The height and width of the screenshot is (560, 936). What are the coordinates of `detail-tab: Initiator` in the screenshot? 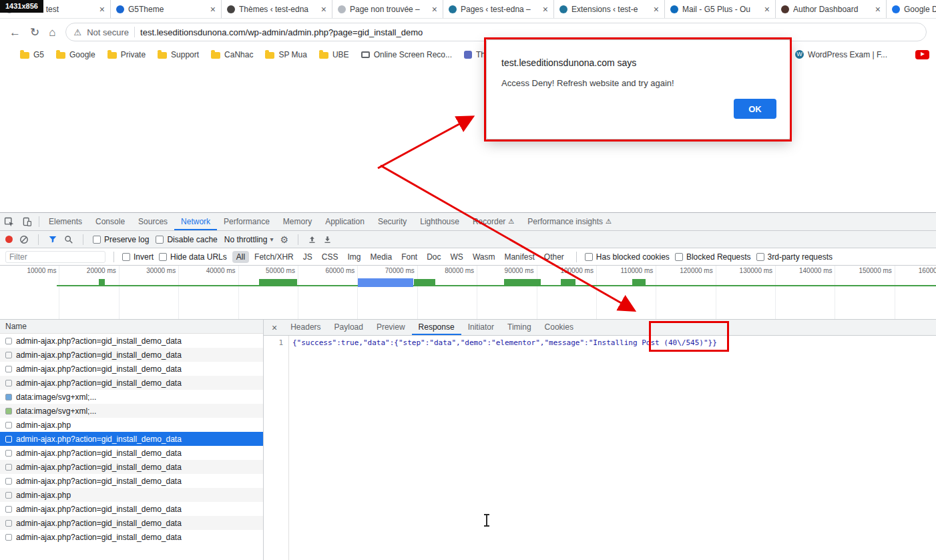 It's located at (481, 327).